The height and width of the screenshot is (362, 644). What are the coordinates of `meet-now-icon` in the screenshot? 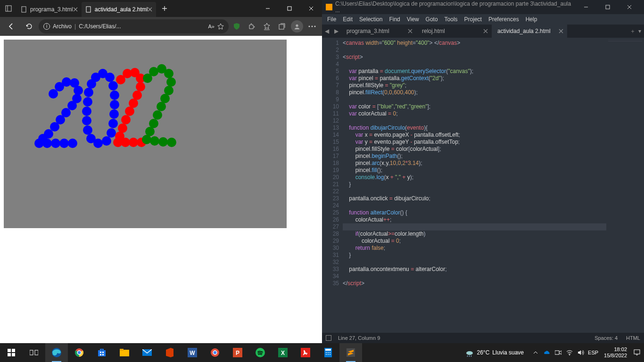 It's located at (558, 353).